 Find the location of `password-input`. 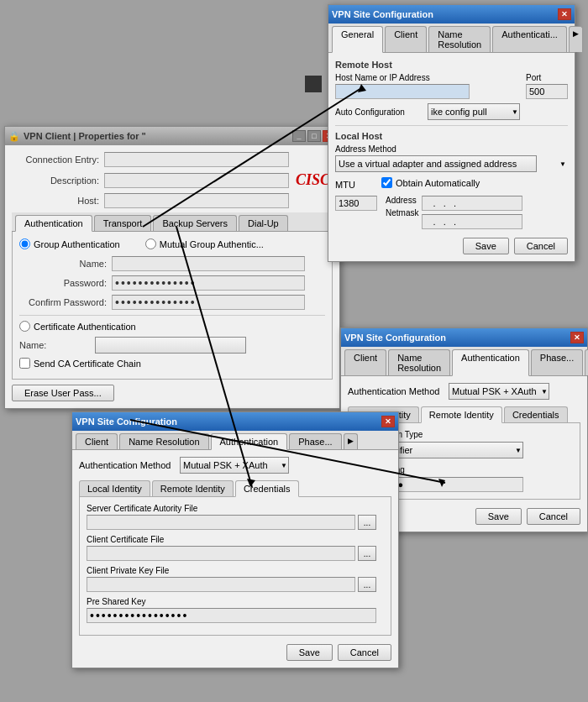

password-input is located at coordinates (208, 283).